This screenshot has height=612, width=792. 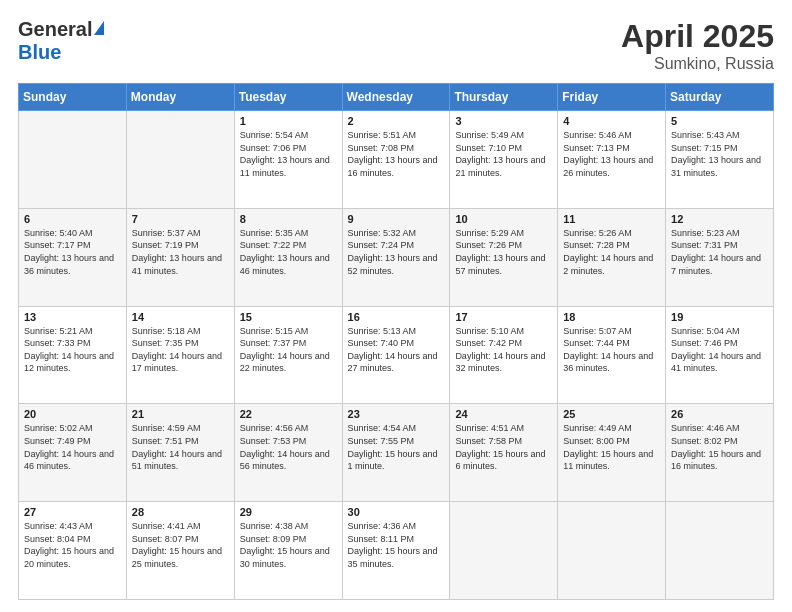 I want to click on day-number: 21, so click(x=180, y=414).